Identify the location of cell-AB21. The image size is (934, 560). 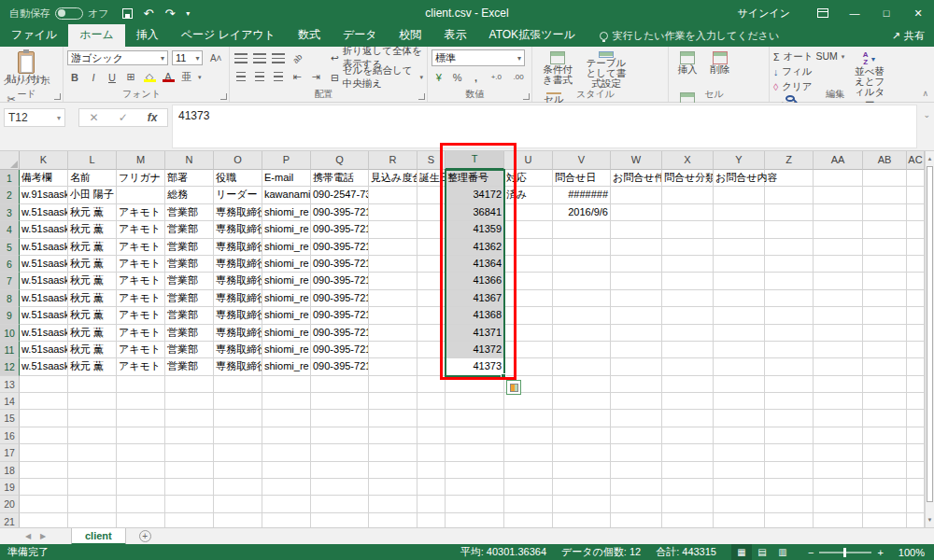
(885, 521).